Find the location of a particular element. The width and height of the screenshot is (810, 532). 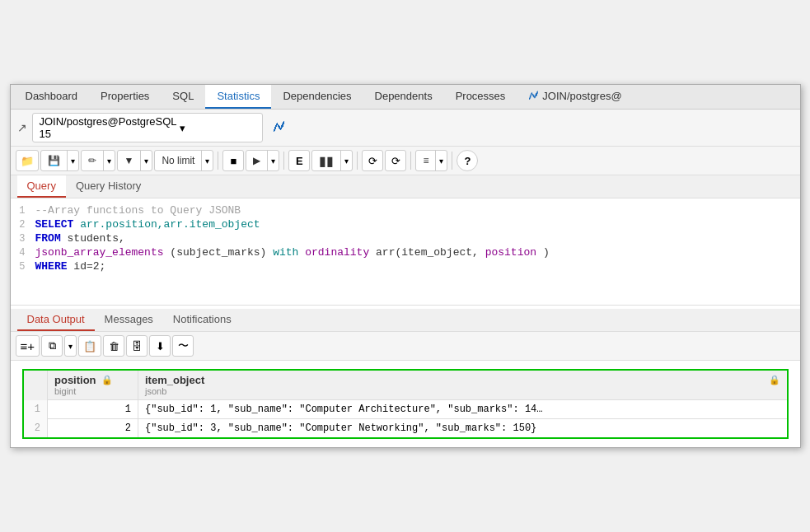

tab-dependents: Dependents is located at coordinates (404, 97).